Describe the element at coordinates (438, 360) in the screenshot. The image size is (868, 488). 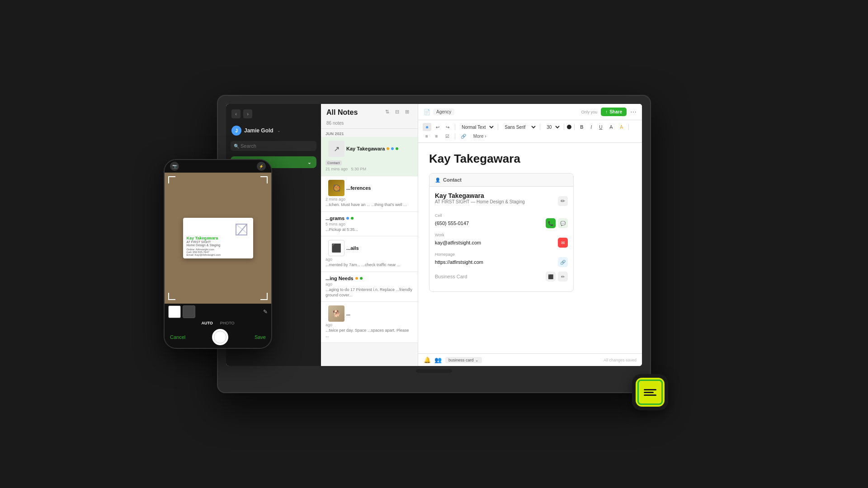
I see `share-footer-icon: 👥` at that location.